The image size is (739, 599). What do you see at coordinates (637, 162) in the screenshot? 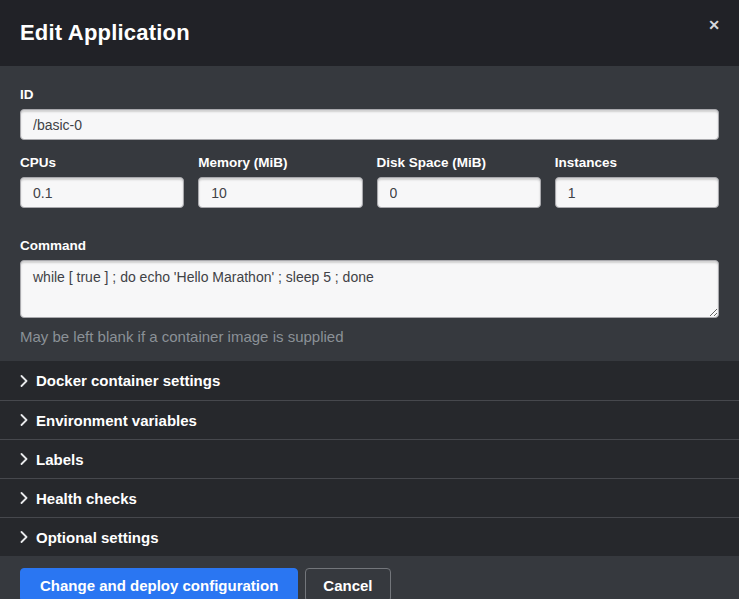
I see `instances-label: Instances` at bounding box center [637, 162].